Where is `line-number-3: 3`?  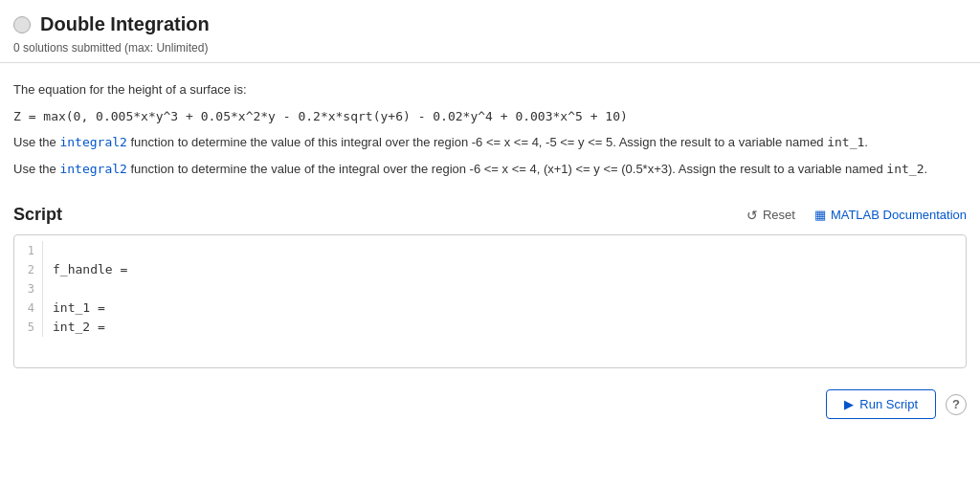
line-number-3: 3 is located at coordinates (29, 289).